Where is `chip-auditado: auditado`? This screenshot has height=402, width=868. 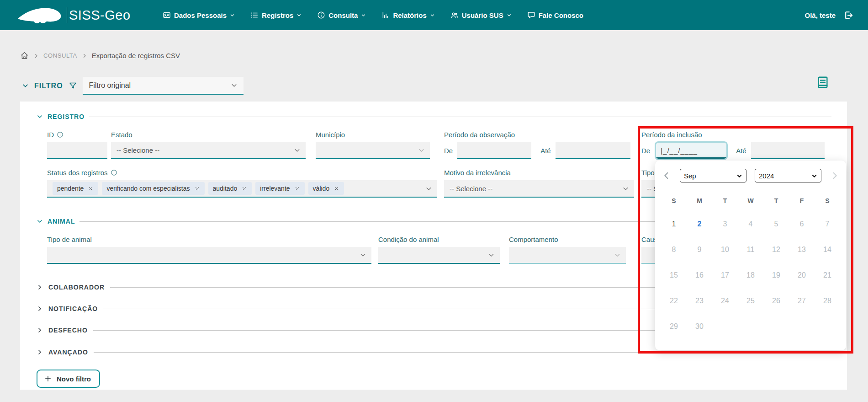
chip-auditado: auditado is located at coordinates (230, 188).